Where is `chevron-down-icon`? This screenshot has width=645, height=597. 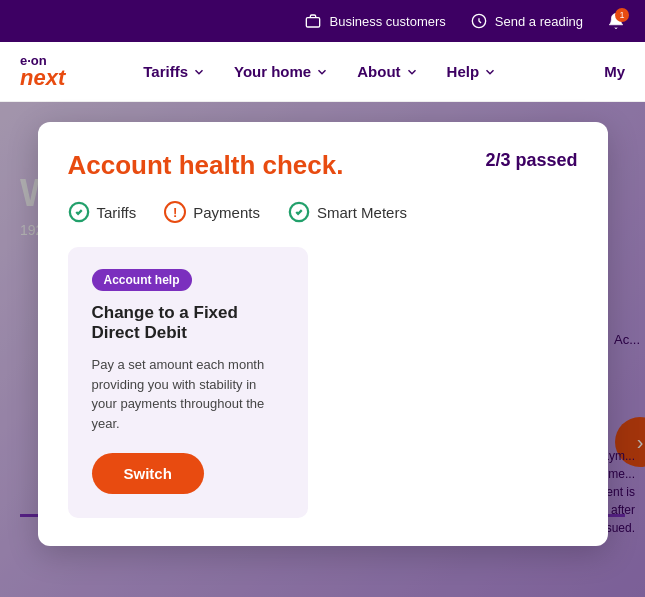
chevron-down-icon is located at coordinates (199, 72).